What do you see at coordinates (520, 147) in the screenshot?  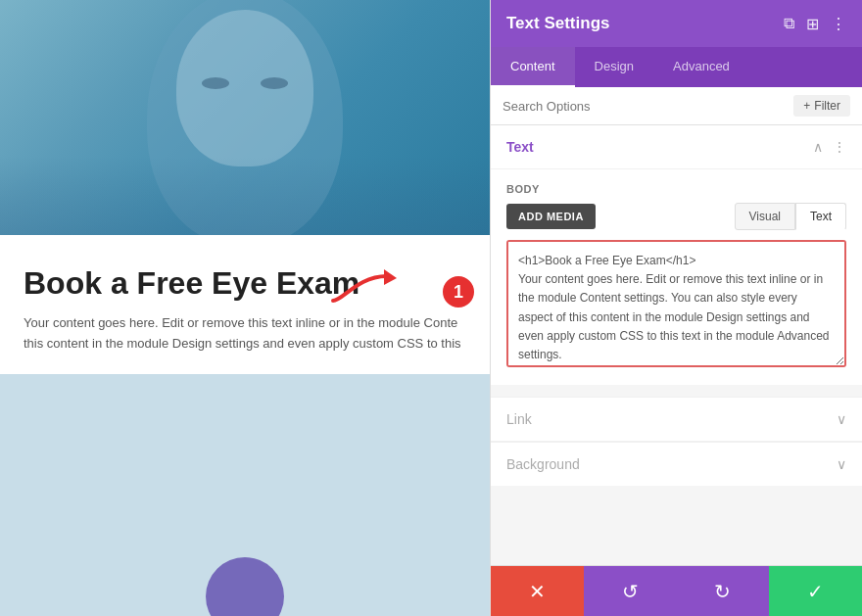 I see `text-section-title: Text` at bounding box center [520, 147].